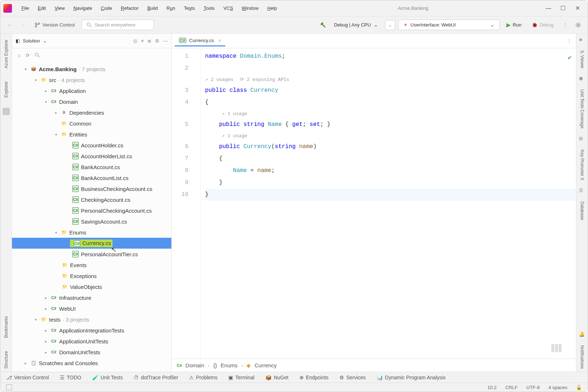  I want to click on tree-project-infrastructure: ▸C#Infrastructure, so click(91, 298).